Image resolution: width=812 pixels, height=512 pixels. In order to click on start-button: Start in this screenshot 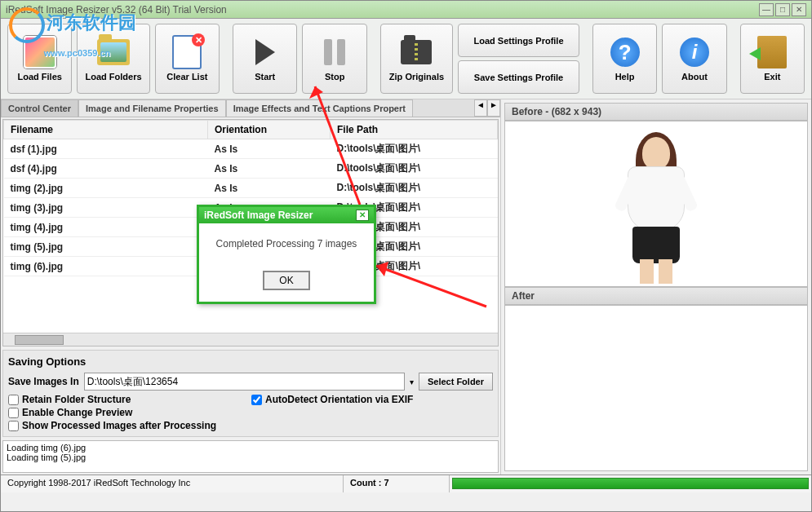, I will do `click(264, 59)`.